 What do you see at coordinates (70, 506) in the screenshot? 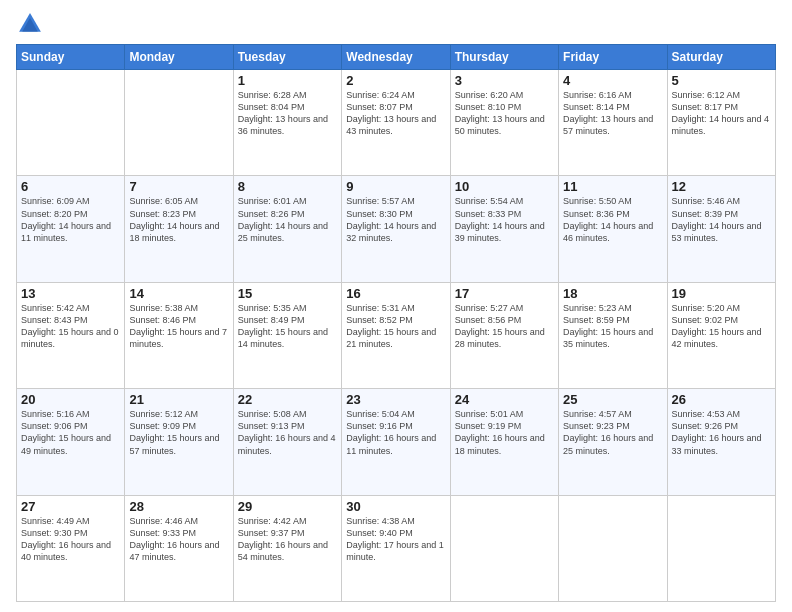
I see `day-number: 27` at bounding box center [70, 506].